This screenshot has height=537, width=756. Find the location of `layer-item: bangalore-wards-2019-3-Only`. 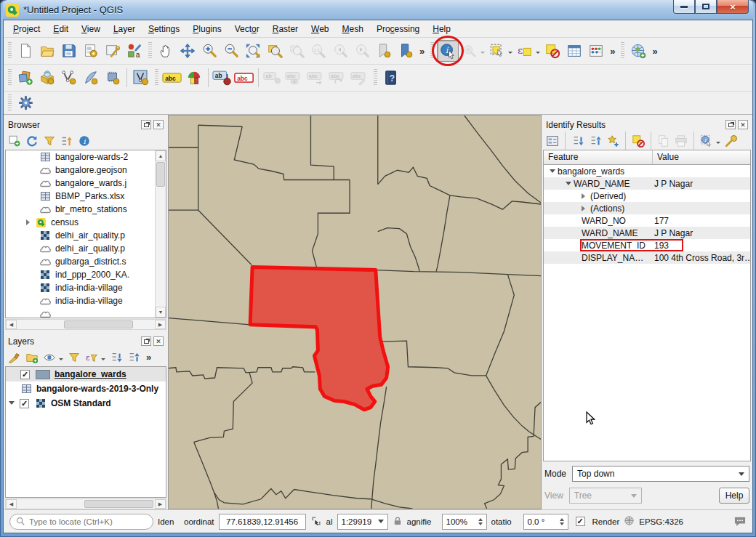

layer-item: bangalore-wards-2019-3-Only is located at coordinates (86, 389).